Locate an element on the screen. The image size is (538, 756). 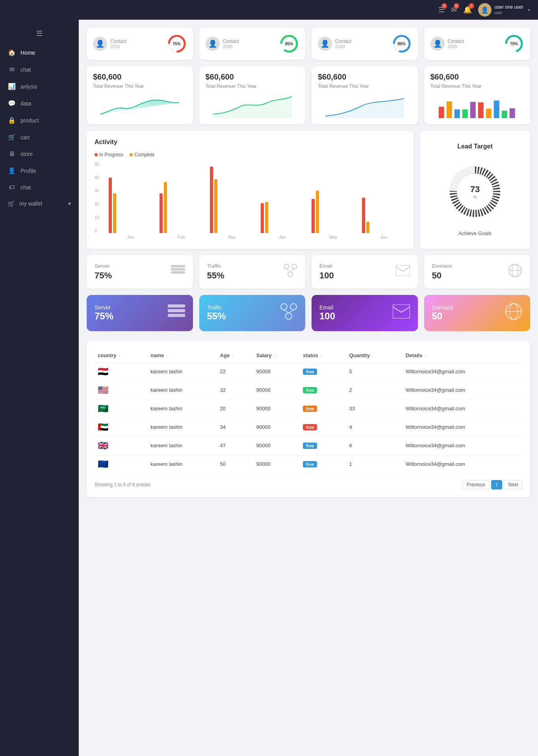
status-badge-3: free is located at coordinates (310, 427).